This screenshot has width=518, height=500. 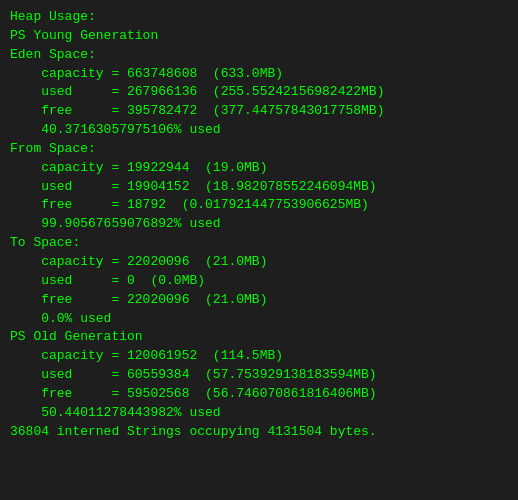 What do you see at coordinates (259, 168) in the screenshot?
I see `output-line-8: capacity = 19922944 (19.0MB)` at bounding box center [259, 168].